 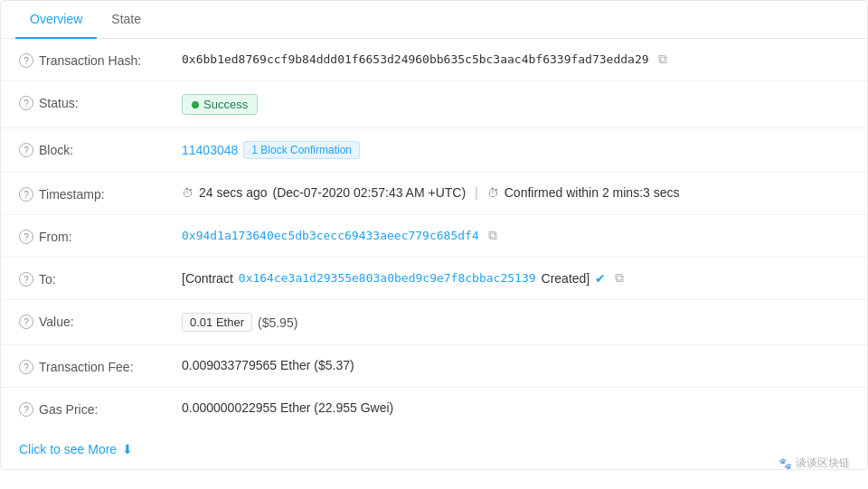 I want to click on tx-fee-label: ? Transaction Fee:, so click(x=100, y=366).